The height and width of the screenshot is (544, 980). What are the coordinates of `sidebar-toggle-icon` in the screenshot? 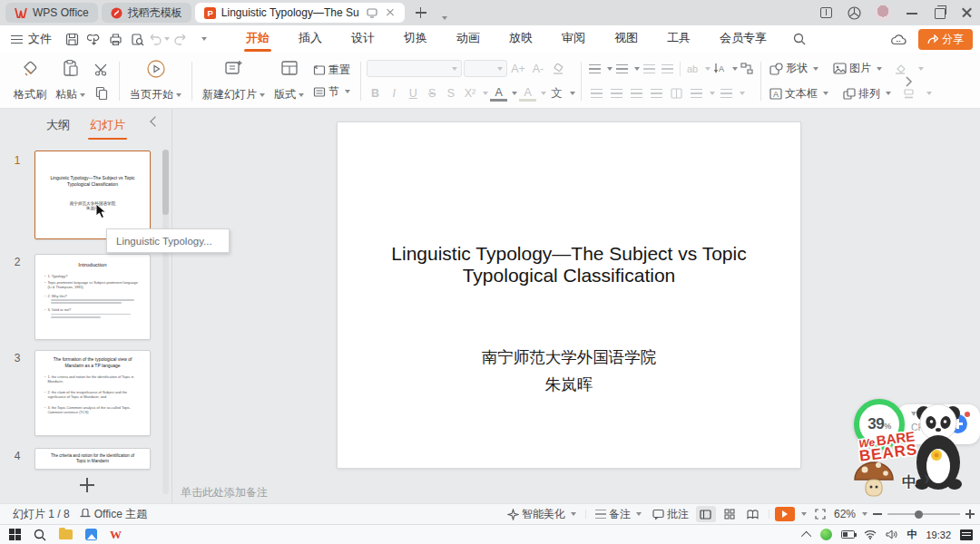 It's located at (827, 13).